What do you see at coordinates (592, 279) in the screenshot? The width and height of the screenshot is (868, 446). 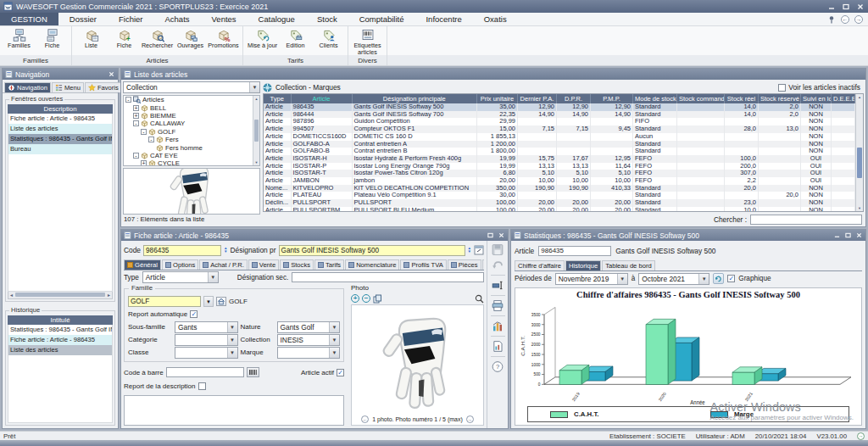 I see `period-from-dropdown: Novembre 2019 ▼` at bounding box center [592, 279].